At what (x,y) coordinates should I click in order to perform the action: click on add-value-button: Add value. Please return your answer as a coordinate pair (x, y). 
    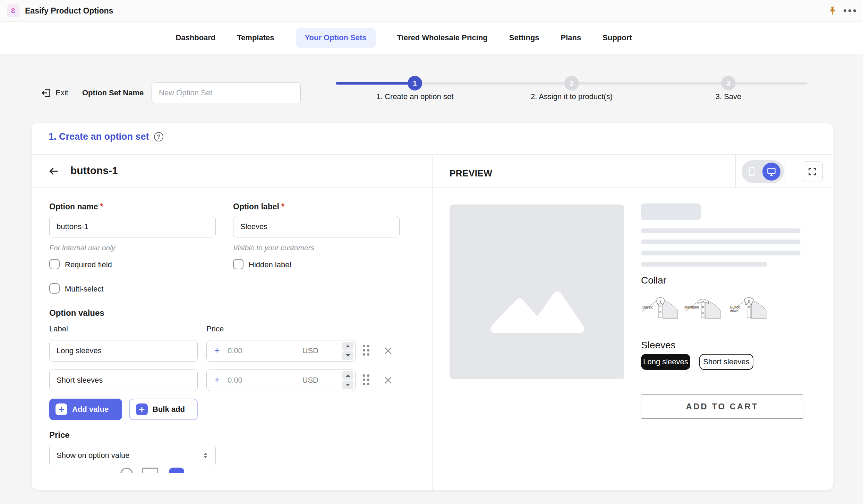
    Looking at the image, I should click on (86, 409).